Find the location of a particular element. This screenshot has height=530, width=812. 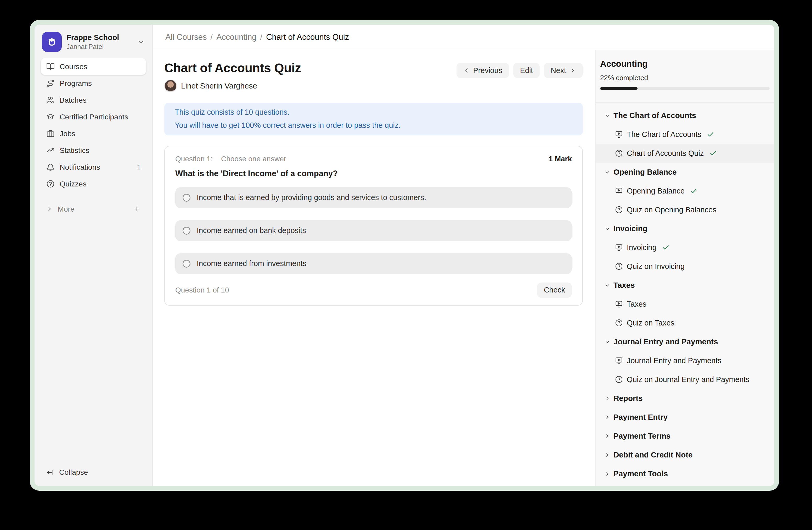

outline-section-debit-and-credit-note: Debit and Credit Note is located at coordinates (685, 455).